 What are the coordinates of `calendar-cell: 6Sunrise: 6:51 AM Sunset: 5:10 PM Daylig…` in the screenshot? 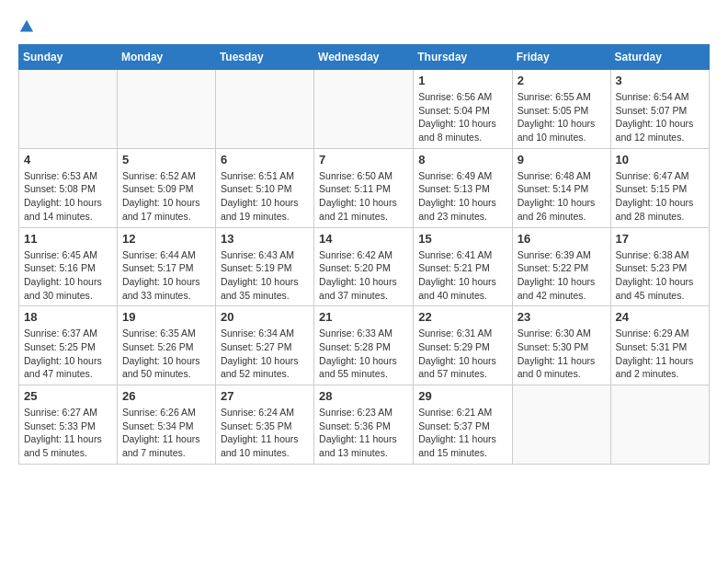 It's located at (265, 188).